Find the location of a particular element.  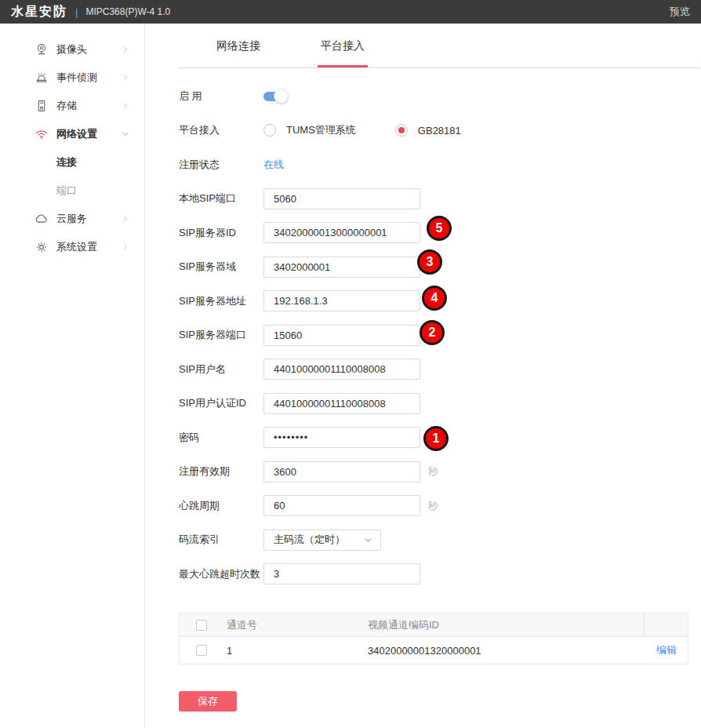

field-label: SIP用户认证ID is located at coordinates (221, 403).